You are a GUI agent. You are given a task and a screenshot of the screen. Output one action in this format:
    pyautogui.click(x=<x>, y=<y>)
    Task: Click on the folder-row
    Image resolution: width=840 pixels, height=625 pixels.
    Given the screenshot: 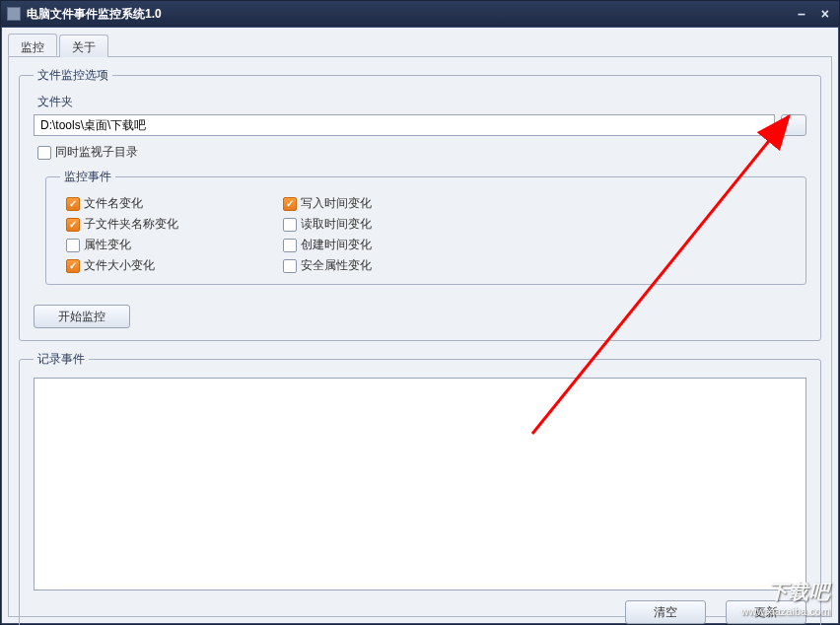 What is the action you would take?
    pyautogui.click(x=420, y=125)
    